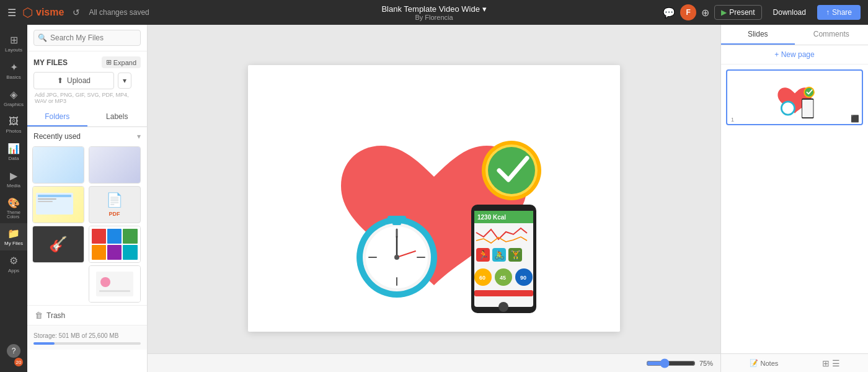 This screenshot has height=372, width=868. I want to click on sidebar-item-graphics: ◈ Graphics, so click(14, 98).